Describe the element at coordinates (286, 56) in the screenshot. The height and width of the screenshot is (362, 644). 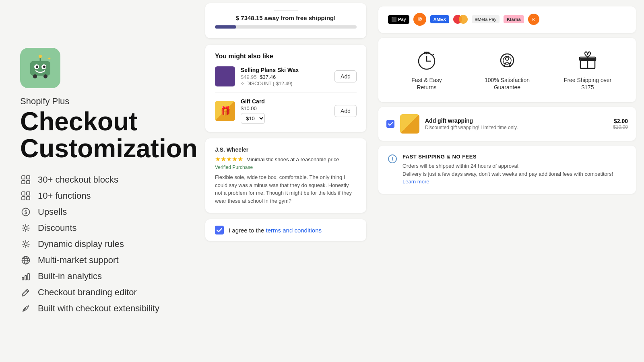
I see `upsell-title: You might also like` at that location.